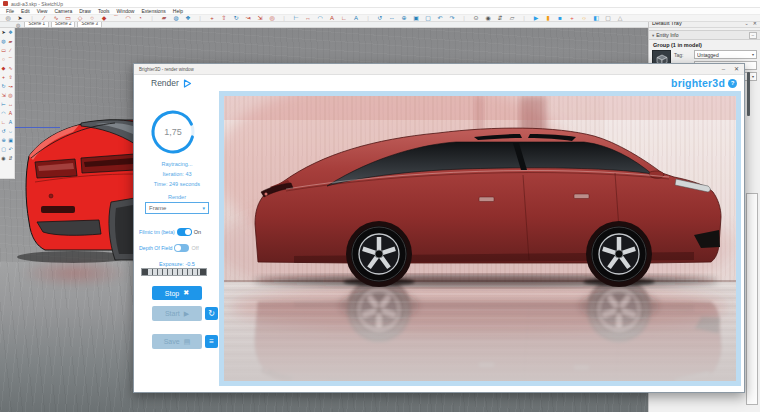 The width and height of the screenshot is (760, 412). Describe the element at coordinates (596, 18) in the screenshot. I see `material-icon: ◧` at that location.